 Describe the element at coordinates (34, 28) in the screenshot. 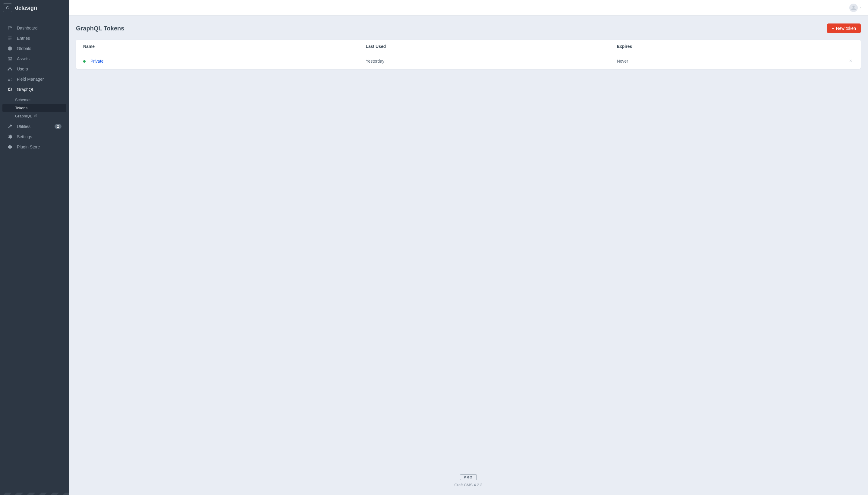

I see `nav-dashboard: Dashboard` at that location.